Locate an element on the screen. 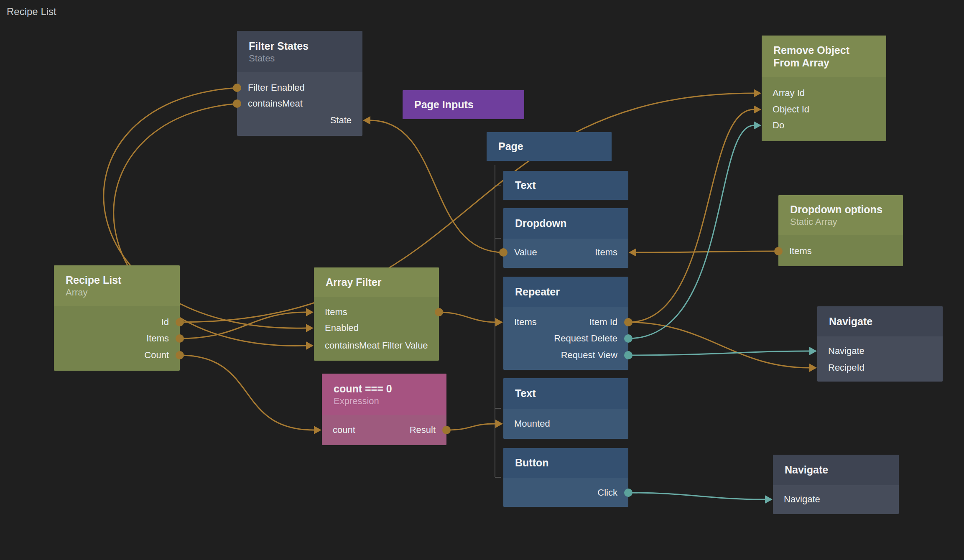 This screenshot has width=964, height=560. port-glyph-text-2-mounted-arrow is located at coordinates (499, 424).